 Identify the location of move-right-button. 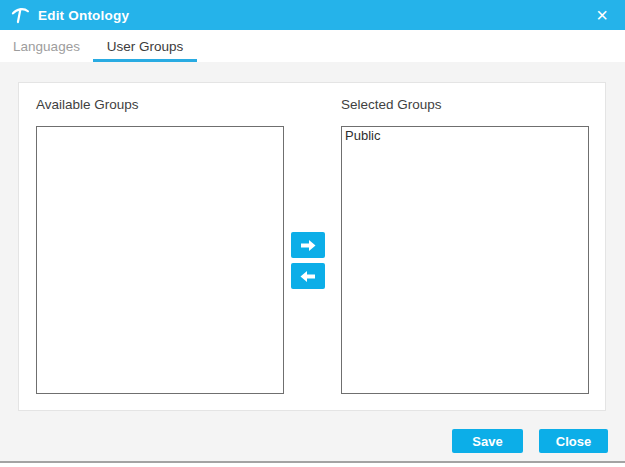
(308, 245).